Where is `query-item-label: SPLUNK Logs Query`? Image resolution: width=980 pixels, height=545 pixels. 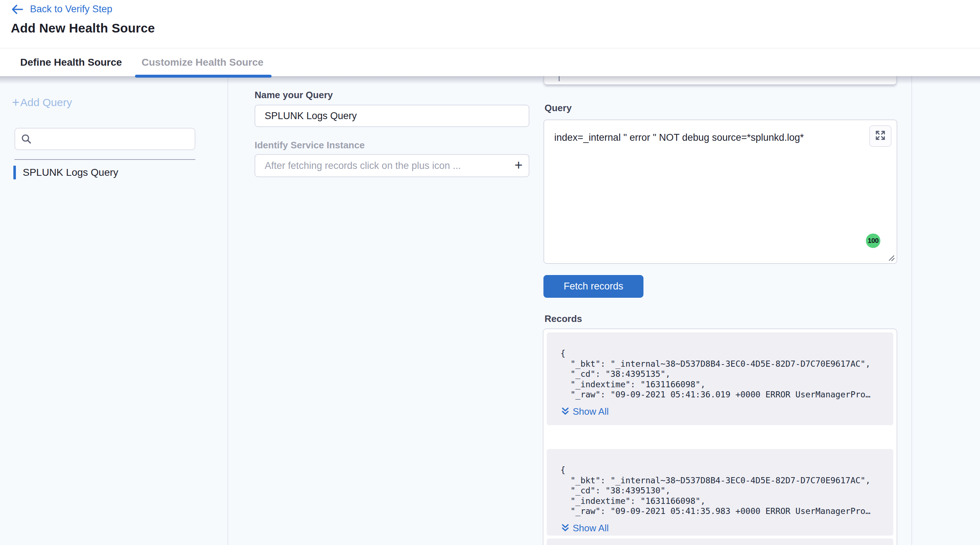 query-item-label: SPLUNK Logs Query is located at coordinates (71, 173).